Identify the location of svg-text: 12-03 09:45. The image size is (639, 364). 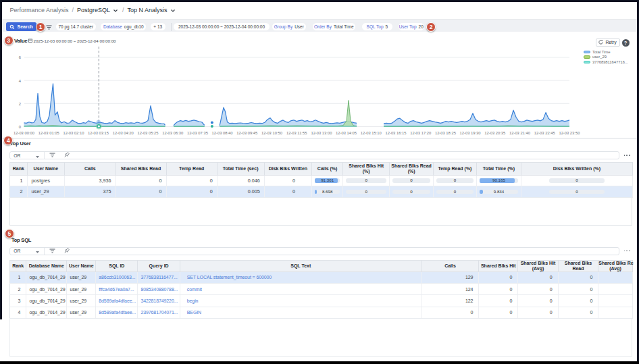
(247, 133).